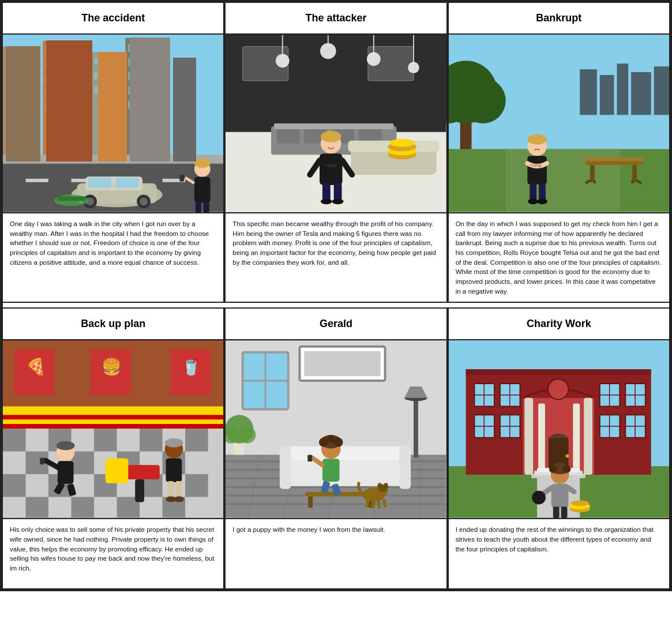 The height and width of the screenshot is (627, 672). Describe the element at coordinates (113, 449) in the screenshot. I see `cell-backup: Back up plan 🍕 🍔 🥤` at that location.